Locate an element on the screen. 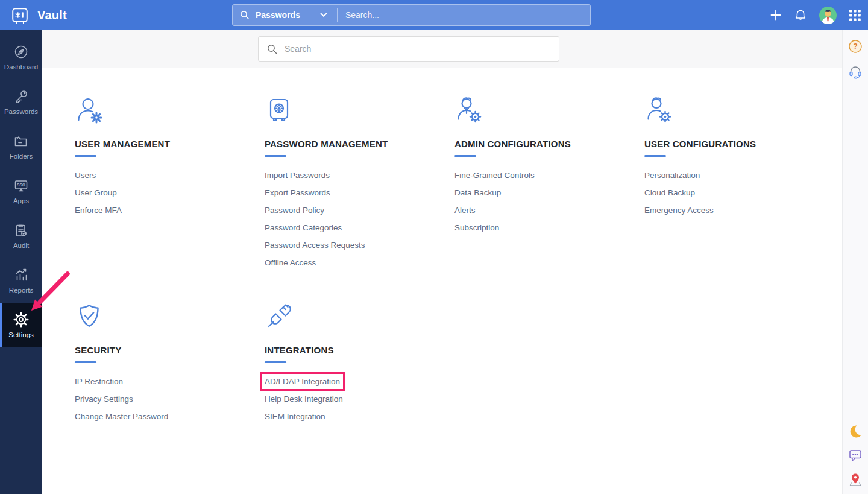 This screenshot has height=494, width=868. section-title: SECURITY is located at coordinates (170, 350).